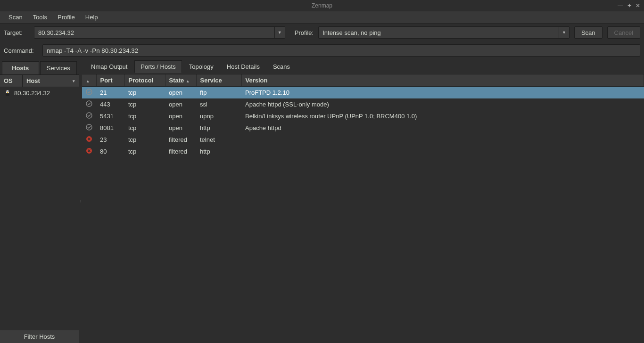 This screenshot has height=343, width=644. Describe the element at coordinates (629, 6) in the screenshot. I see `maximize-icon: ✦` at that location.